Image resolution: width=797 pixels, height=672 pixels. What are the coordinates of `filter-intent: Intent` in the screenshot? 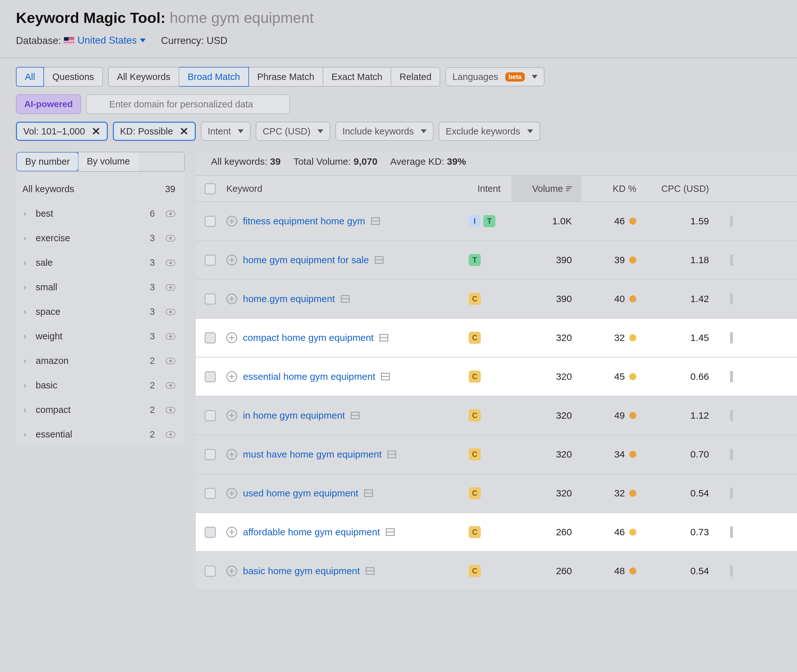 It's located at (226, 131).